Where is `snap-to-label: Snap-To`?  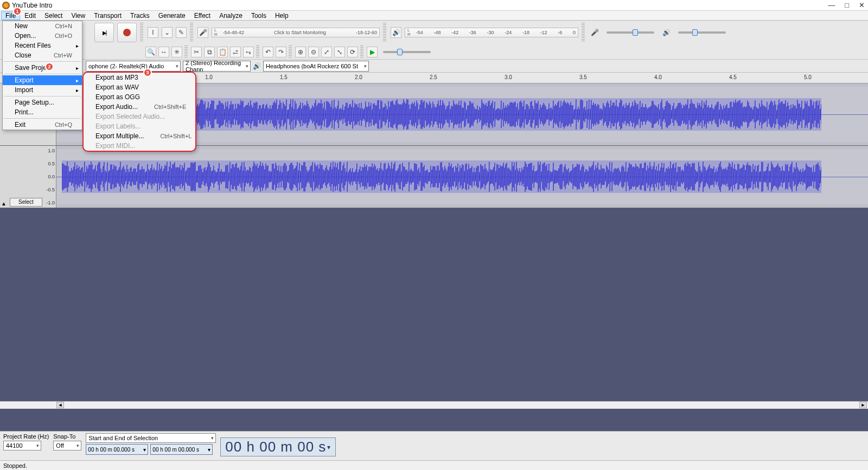
snap-to-label: Snap-To is located at coordinates (67, 436).